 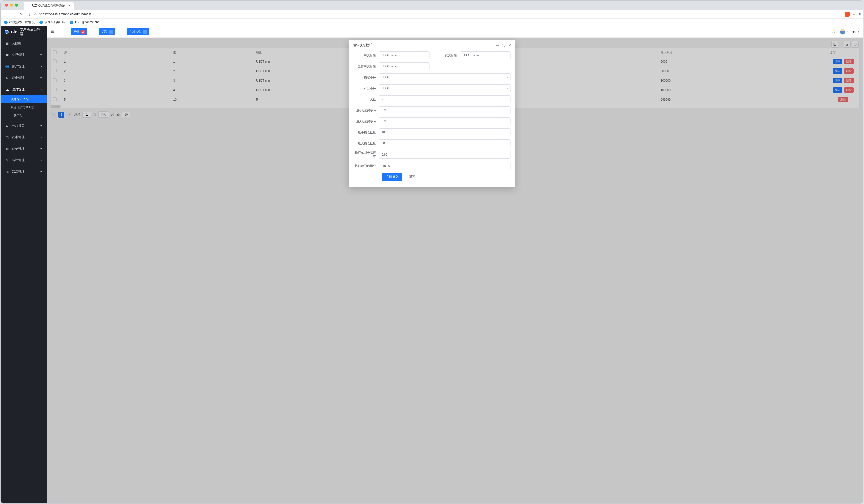 What do you see at coordinates (504, 45) in the screenshot?
I see `dialog-maximize-icon: ⛶` at bounding box center [504, 45].